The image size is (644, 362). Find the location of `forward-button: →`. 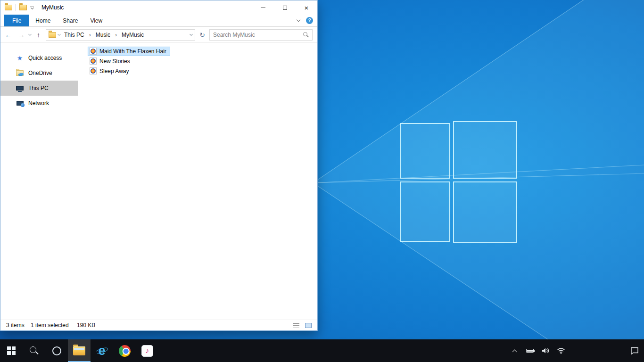

forward-button: → is located at coordinates (22, 35).